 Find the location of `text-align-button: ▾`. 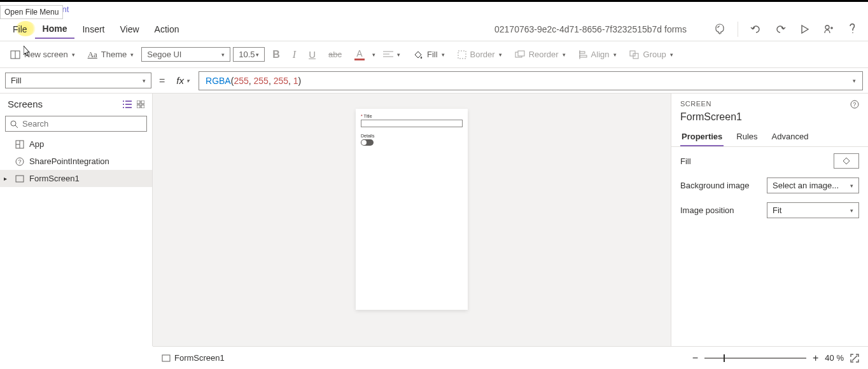

text-align-button: ▾ is located at coordinates (392, 55).